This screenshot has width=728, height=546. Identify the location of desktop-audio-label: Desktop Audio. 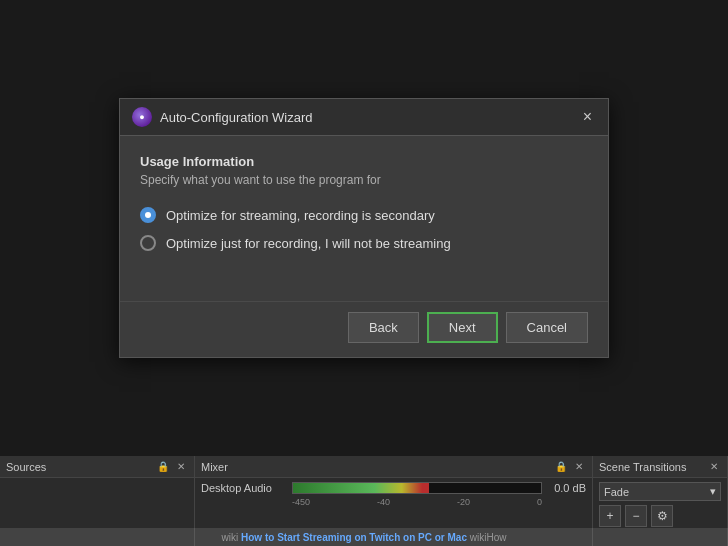
(244, 488).